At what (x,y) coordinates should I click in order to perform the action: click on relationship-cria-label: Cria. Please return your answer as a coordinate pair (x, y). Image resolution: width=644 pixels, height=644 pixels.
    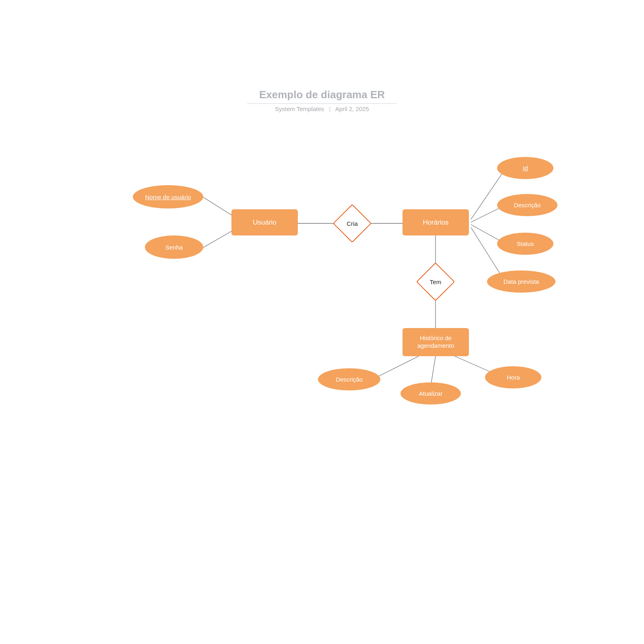
    Looking at the image, I should click on (352, 224).